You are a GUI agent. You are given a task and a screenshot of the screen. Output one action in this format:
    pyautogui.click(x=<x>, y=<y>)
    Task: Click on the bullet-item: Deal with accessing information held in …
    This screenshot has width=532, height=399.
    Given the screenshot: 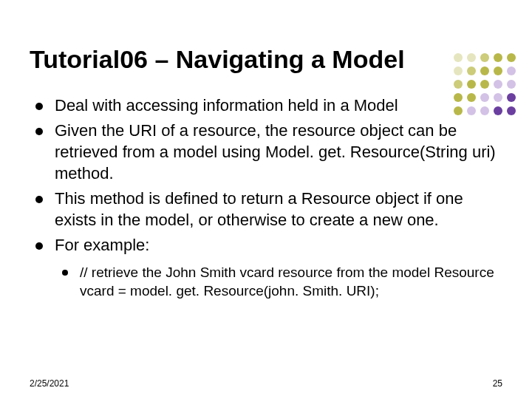 What is the action you would take?
    pyautogui.click(x=266, y=106)
    